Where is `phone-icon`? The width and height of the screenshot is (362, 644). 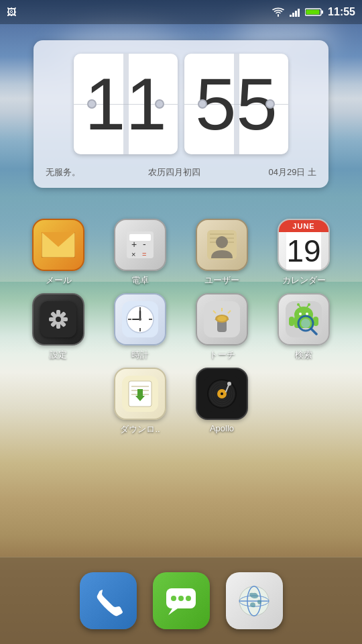
phone-icon is located at coordinates (109, 601).